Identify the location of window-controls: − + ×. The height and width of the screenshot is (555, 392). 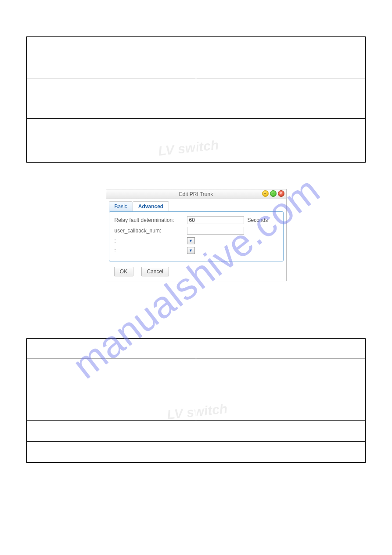
(273, 193).